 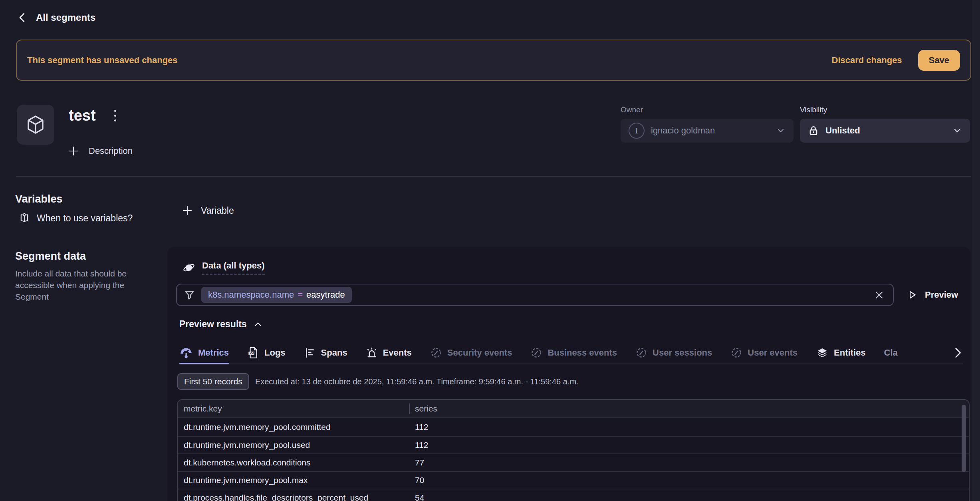 What do you see at coordinates (813, 131) in the screenshot?
I see `lock-icon` at bounding box center [813, 131].